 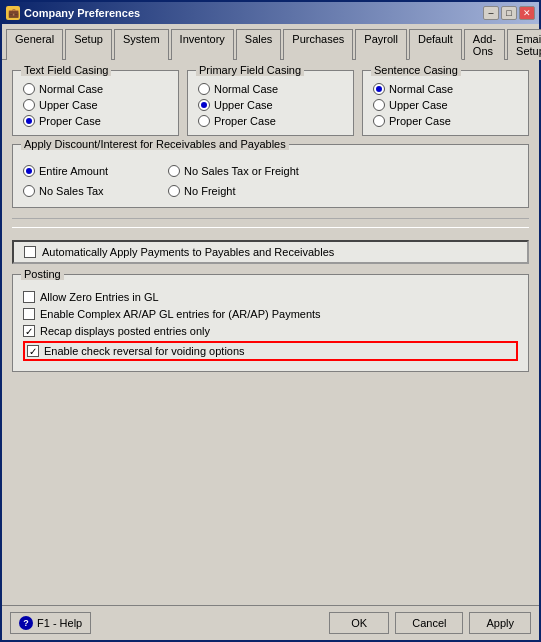 What do you see at coordinates (270, 103) in the screenshot?
I see `primary-field-casing-group: Primary Field Casing Normal Case Upper C…` at bounding box center [270, 103].